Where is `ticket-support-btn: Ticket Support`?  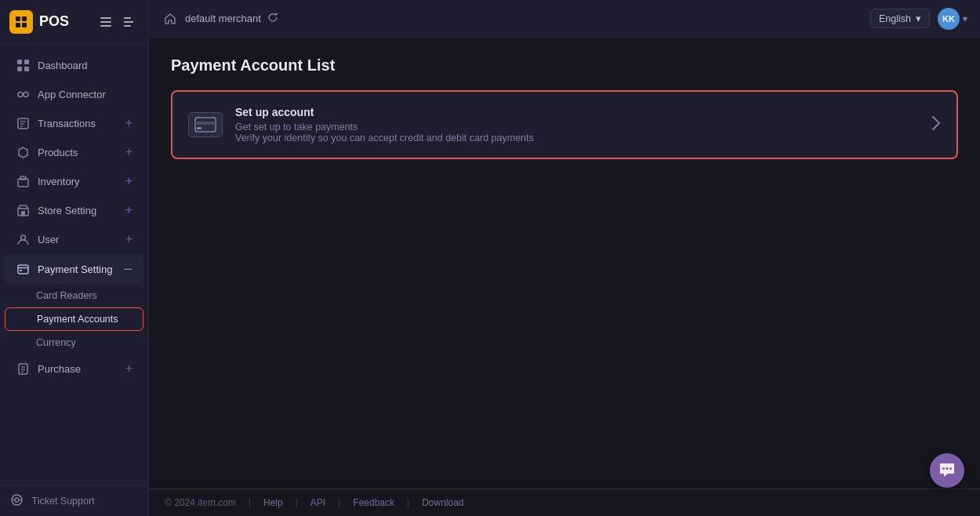 ticket-support-btn: Ticket Support is located at coordinates (74, 501).